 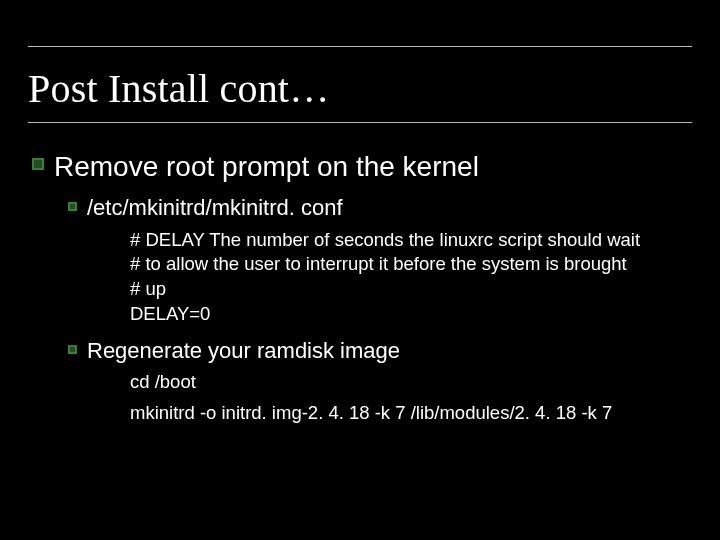 What do you see at coordinates (360, 88) in the screenshot?
I see `slide-title: Post Install cont…` at bounding box center [360, 88].